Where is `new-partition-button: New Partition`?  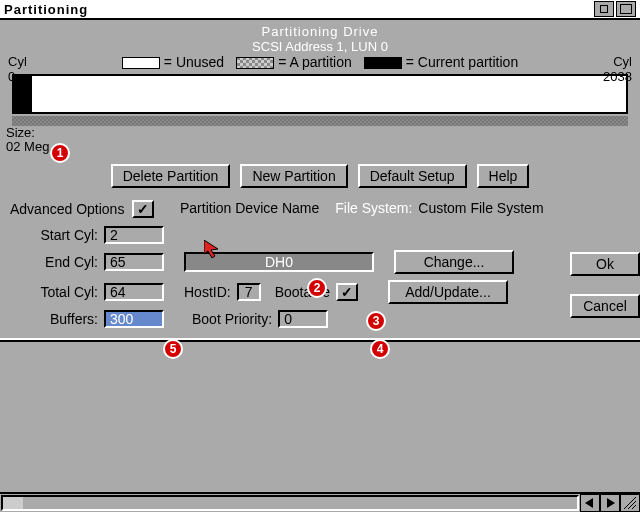
new-partition-button: New Partition is located at coordinates (294, 176).